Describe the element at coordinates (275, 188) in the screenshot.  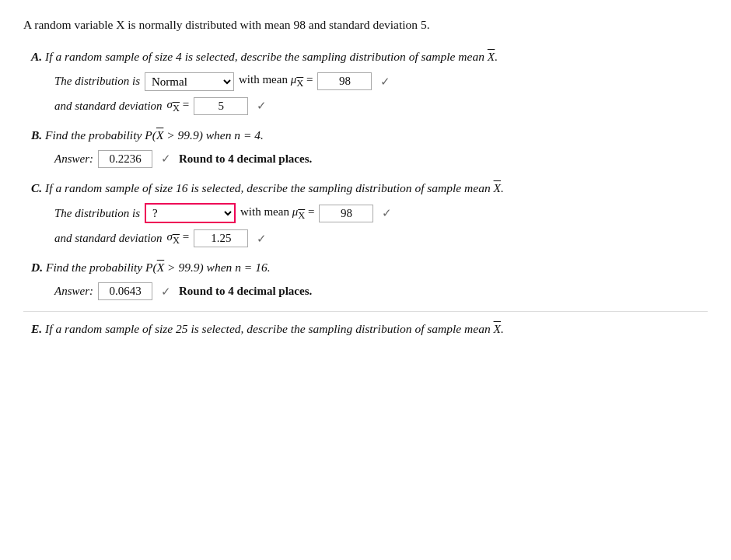
I see `section-c-question: If a random sample of size 16 is selecte…` at that location.